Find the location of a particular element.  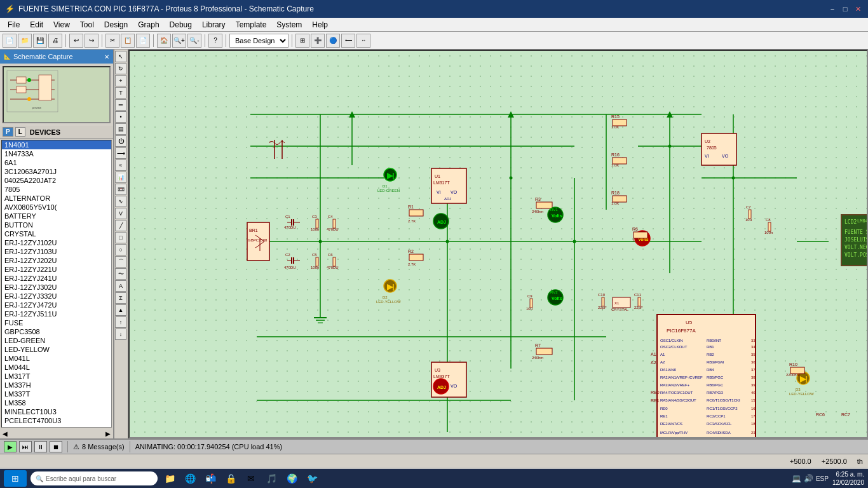

tool-path: 〜 is located at coordinates (121, 274).